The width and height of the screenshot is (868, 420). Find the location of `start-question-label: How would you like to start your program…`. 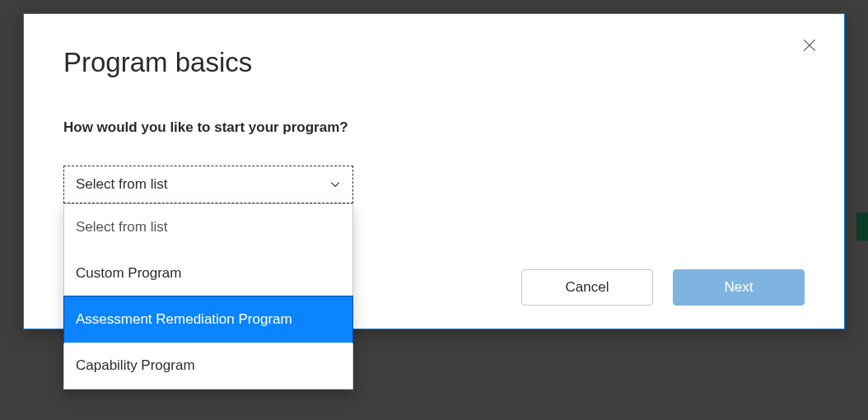

start-question-label: How would you like to start your program… is located at coordinates (434, 128).